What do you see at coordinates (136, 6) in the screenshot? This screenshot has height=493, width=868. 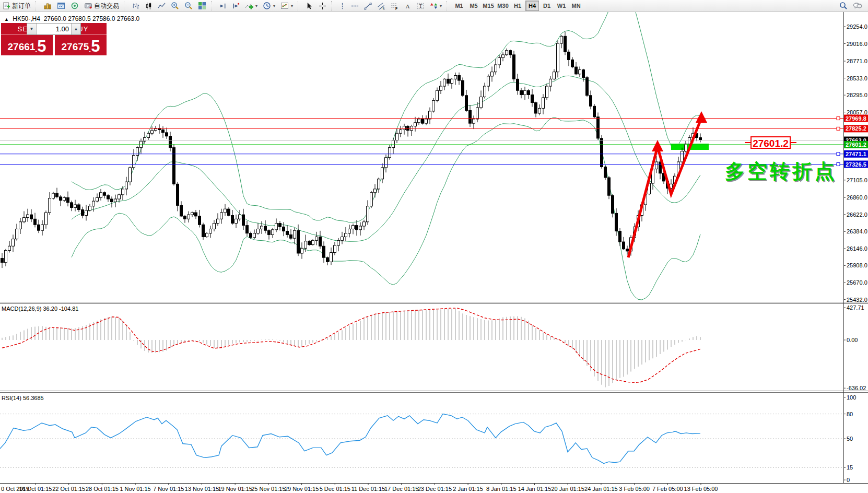 I see `bar-chart-icon` at bounding box center [136, 6].